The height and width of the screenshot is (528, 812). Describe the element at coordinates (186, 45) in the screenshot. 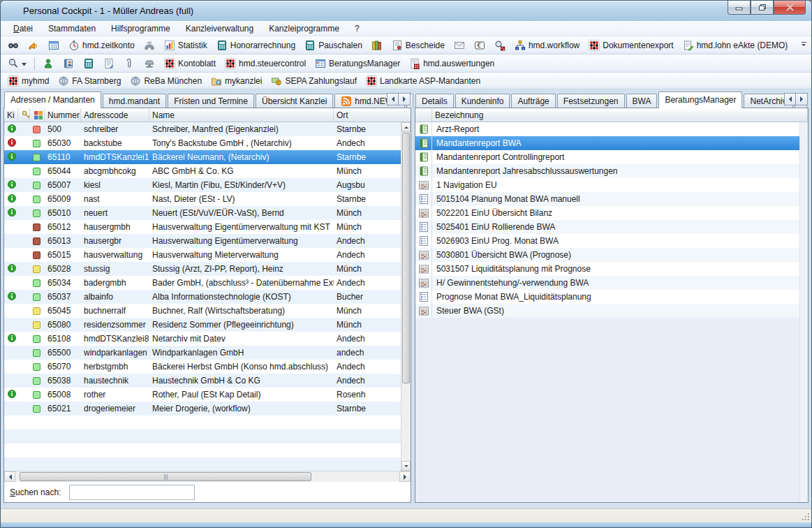

I see `statistik-button: Statistik` at that location.